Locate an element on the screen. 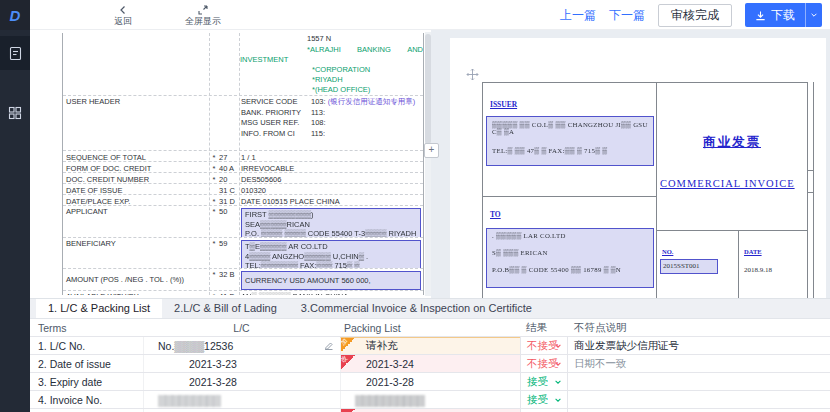 This screenshot has height=412, width=830. swift-row: DOC. CREDIT NUMBER * 20 DES505606 is located at coordinates (243, 178).